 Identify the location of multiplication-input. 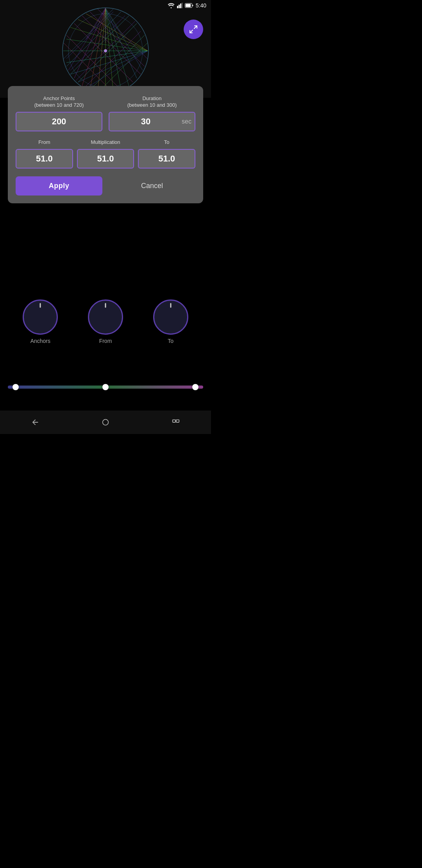
(106, 159).